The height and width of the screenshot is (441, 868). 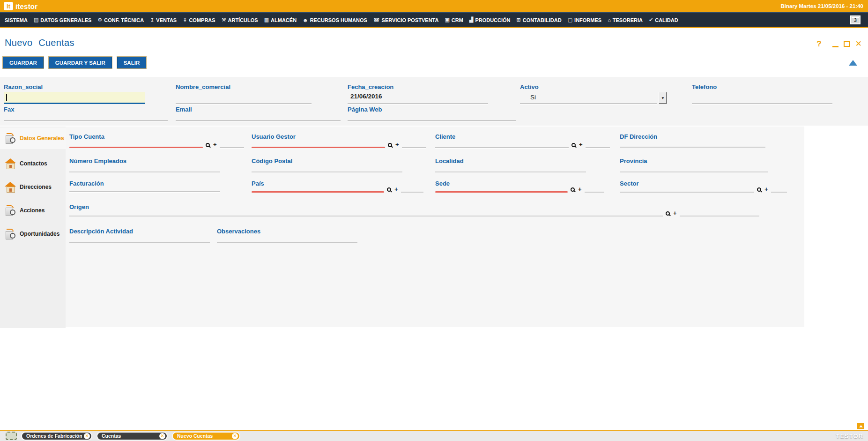 I want to click on menu-calidad: ✔CALIDAD, so click(x=663, y=20).